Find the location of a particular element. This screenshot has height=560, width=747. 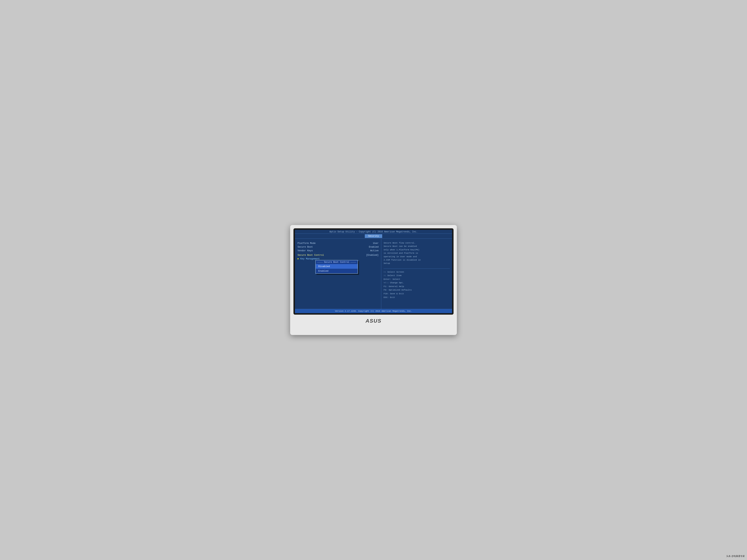

key-help-esc: ESC: Exit is located at coordinates (417, 298).